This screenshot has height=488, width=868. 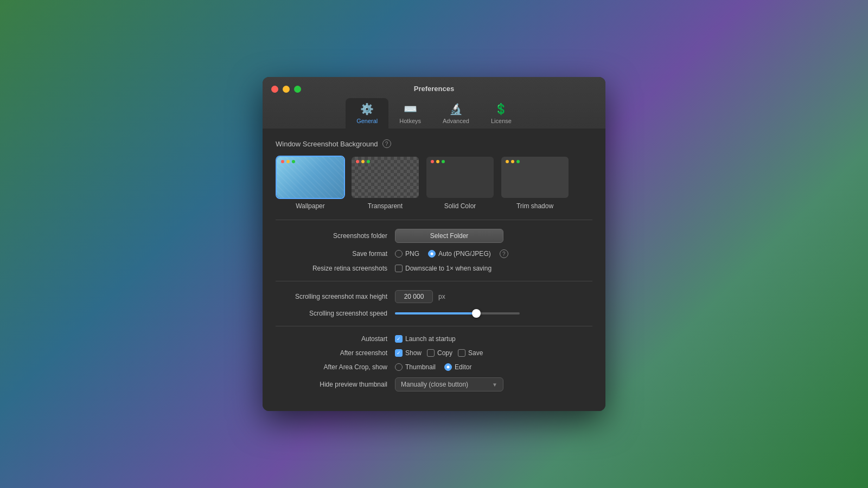 What do you see at coordinates (494, 367) in the screenshot?
I see `after-area-crop-content: Thumbnail Editor` at bounding box center [494, 367].